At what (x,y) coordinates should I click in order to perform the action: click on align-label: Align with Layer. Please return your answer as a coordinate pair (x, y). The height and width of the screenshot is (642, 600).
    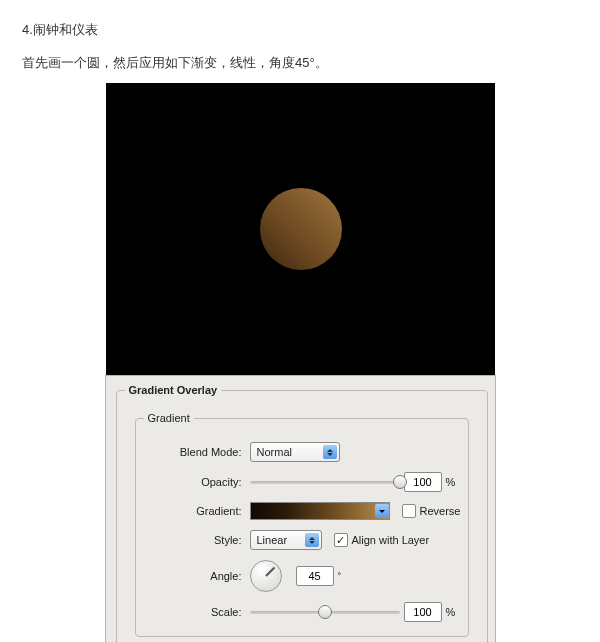
    Looking at the image, I should click on (391, 540).